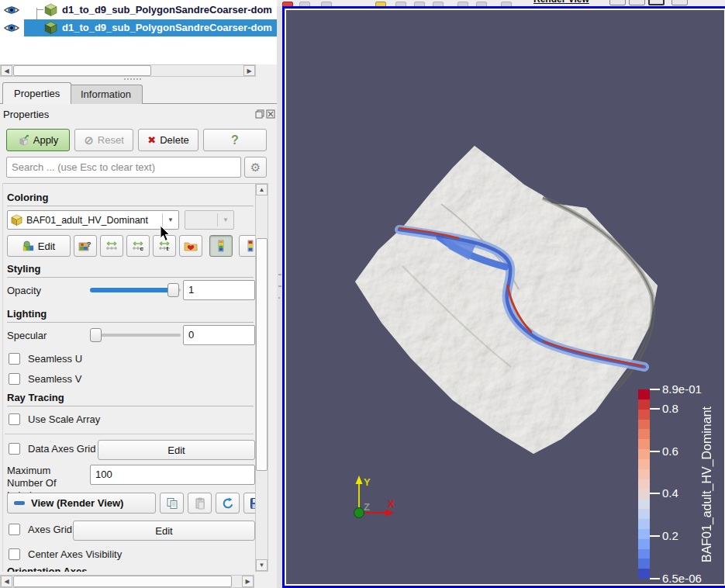  I want to click on z-axis-label: Z, so click(367, 507).